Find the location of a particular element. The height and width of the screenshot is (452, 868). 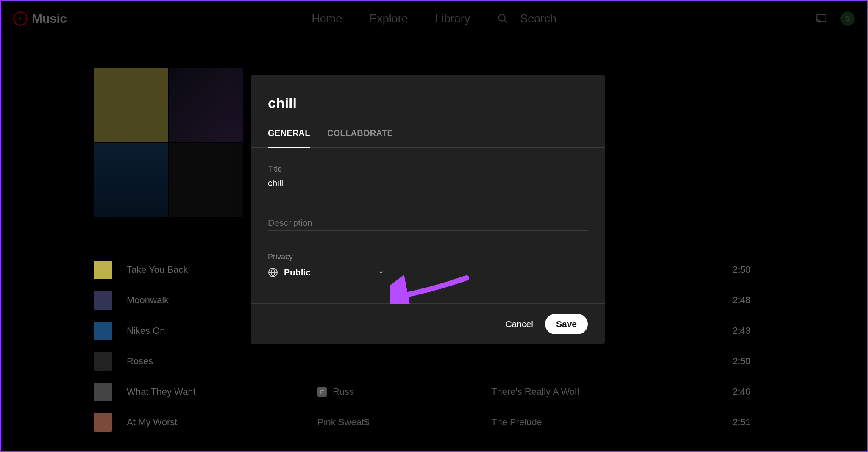

avatar: S is located at coordinates (848, 19).